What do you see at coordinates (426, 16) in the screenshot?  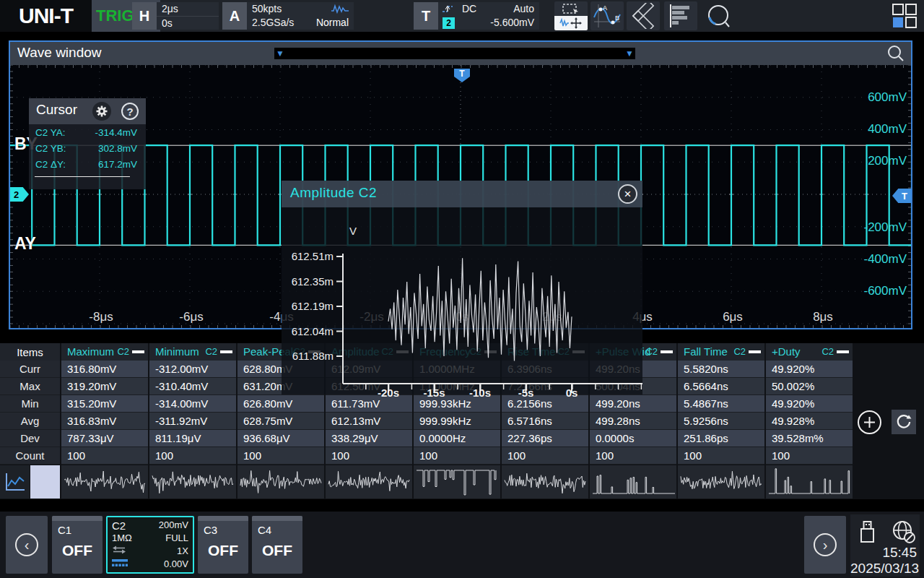 I see `trigger-key: T` at bounding box center [426, 16].